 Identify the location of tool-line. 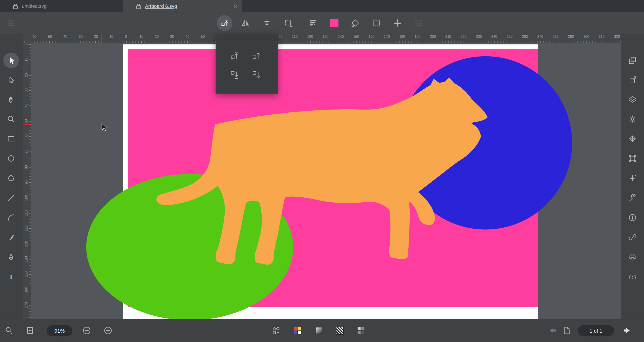
(11, 198).